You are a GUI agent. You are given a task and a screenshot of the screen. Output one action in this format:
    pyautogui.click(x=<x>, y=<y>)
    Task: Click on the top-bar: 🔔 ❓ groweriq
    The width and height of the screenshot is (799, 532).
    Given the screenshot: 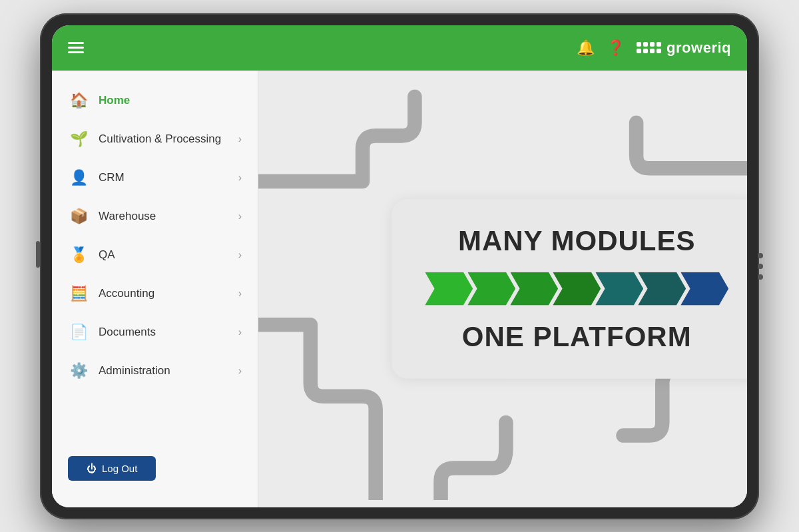 What is the action you would take?
    pyautogui.click(x=400, y=48)
    